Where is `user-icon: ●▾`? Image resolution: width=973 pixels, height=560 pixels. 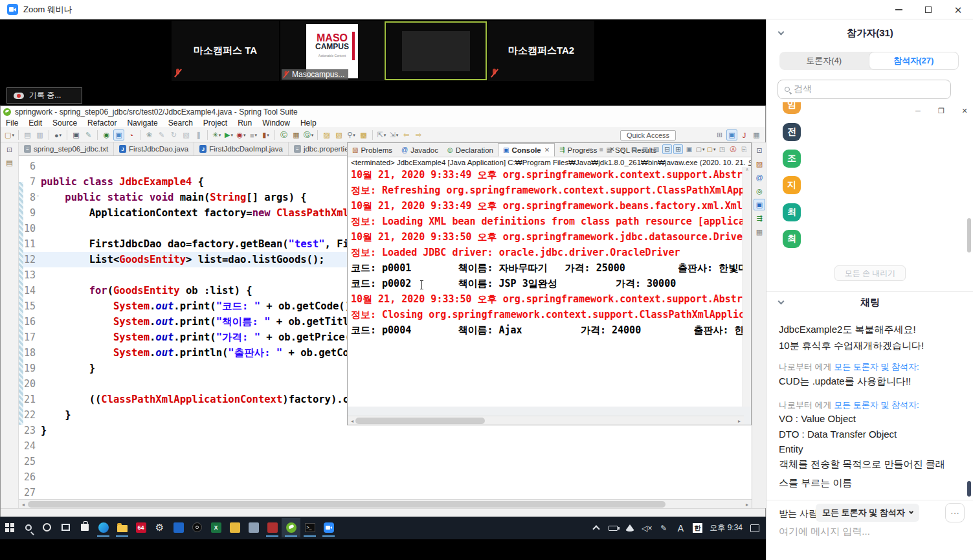 user-icon: ●▾ is located at coordinates (58, 135).